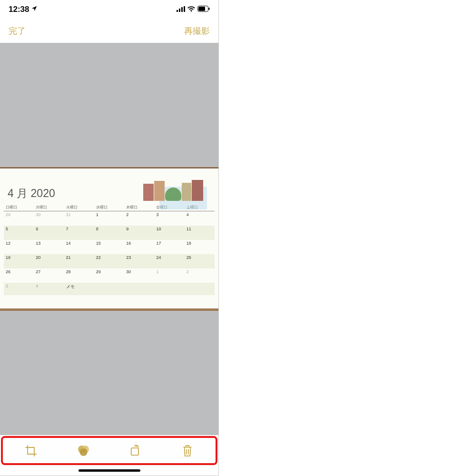 The width and height of the screenshot is (472, 476). Describe the element at coordinates (79, 289) in the screenshot. I see `memo-label-cell: メモ` at that location.